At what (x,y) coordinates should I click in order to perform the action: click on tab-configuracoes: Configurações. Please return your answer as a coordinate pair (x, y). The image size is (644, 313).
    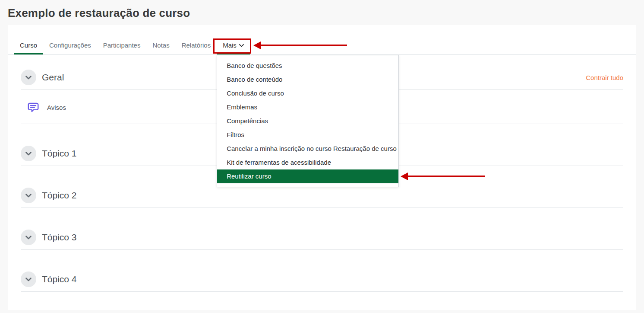
    Looking at the image, I should click on (70, 46).